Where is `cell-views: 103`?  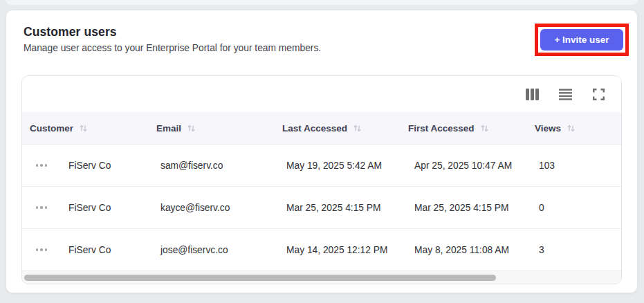
cell-views: 103 is located at coordinates (578, 166).